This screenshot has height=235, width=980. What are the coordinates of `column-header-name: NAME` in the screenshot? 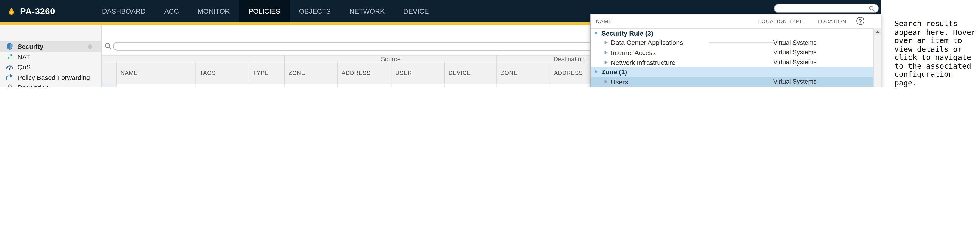 It's located at (156, 73).